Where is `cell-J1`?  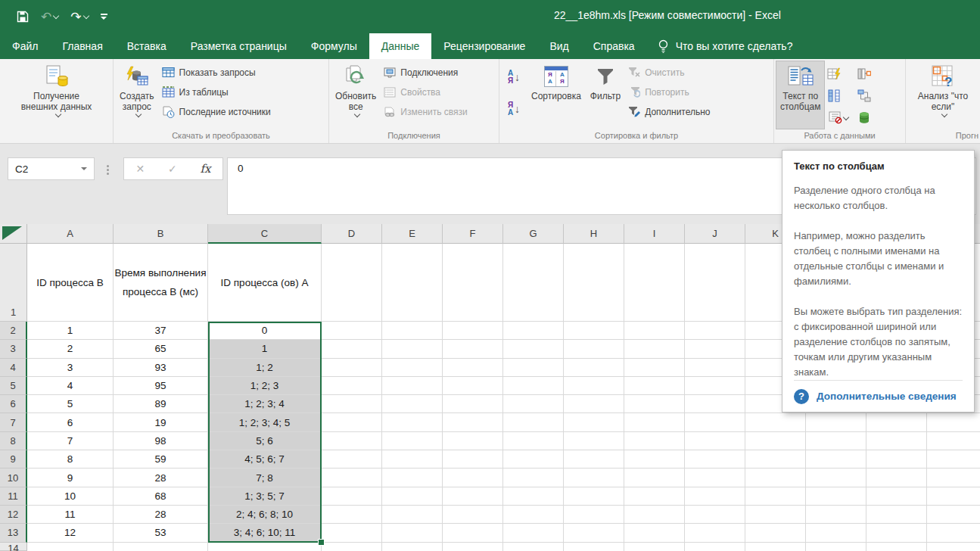 cell-J1 is located at coordinates (715, 283).